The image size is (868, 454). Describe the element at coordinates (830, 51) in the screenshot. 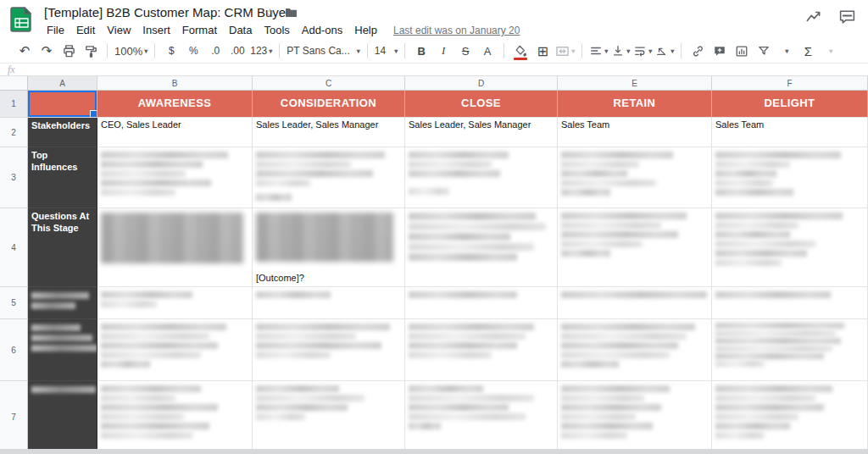

I see `functions-caret: ▾` at that location.